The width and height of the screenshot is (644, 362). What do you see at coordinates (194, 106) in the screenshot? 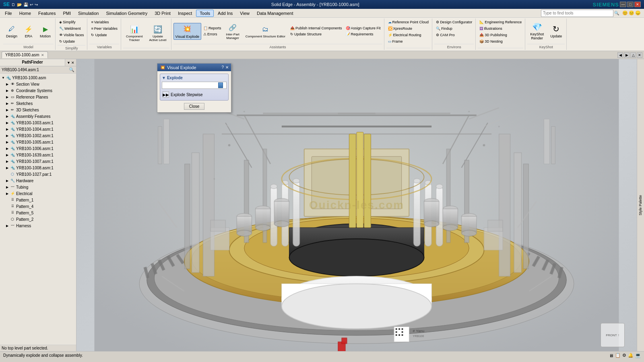
I see `dialog-close-button-btn: Close` at bounding box center [194, 106].